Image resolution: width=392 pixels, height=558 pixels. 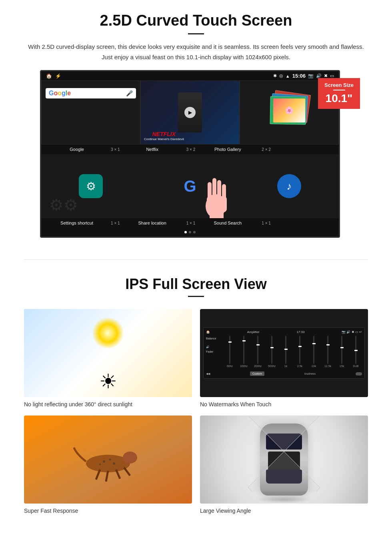 I want to click on netflix-subtitle: Continue Marvel's Daredevil, so click(x=164, y=139).